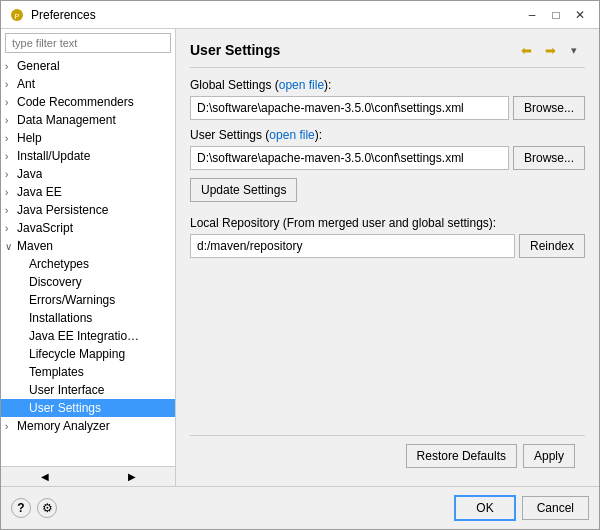  What do you see at coordinates (59, 264) in the screenshot?
I see `sidebar-item-label: Archetypes` at bounding box center [59, 264].